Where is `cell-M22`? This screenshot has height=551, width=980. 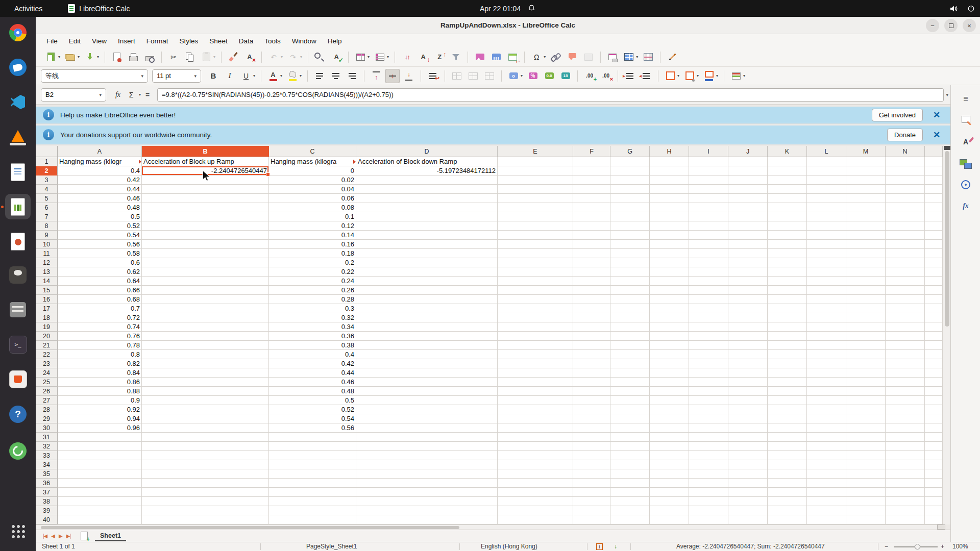
cell-M22 is located at coordinates (866, 355).